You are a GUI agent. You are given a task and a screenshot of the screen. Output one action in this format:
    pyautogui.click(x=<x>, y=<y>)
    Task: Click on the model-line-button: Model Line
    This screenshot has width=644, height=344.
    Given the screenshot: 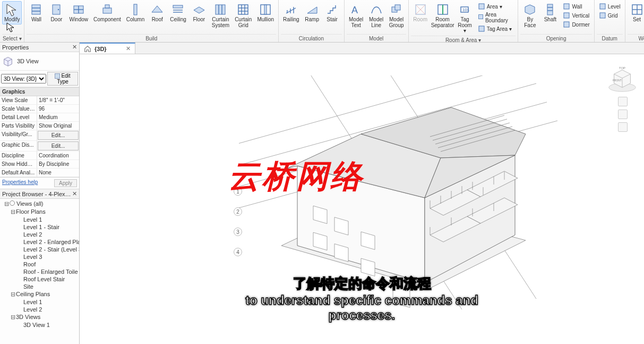 What is the action you would take?
    pyautogui.click(x=376, y=15)
    